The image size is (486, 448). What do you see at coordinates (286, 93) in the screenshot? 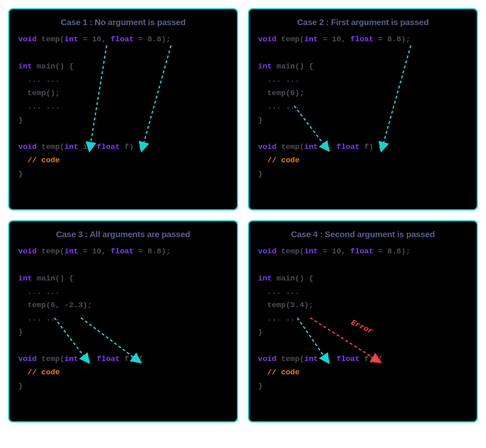
I see `call: temp(6);` at bounding box center [286, 93].